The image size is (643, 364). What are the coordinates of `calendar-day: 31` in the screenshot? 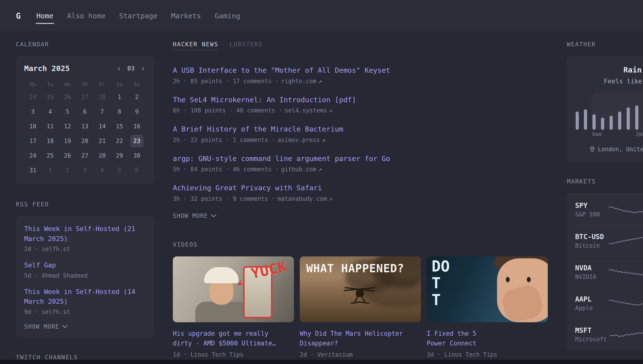 It's located at (33, 170).